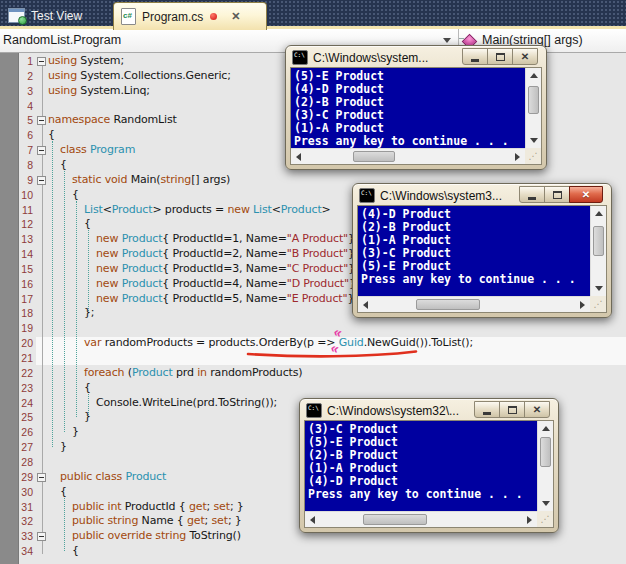  What do you see at coordinates (360, 58) in the screenshot?
I see `console-title-bar: C:\C:\Windows\system...` at bounding box center [360, 58].